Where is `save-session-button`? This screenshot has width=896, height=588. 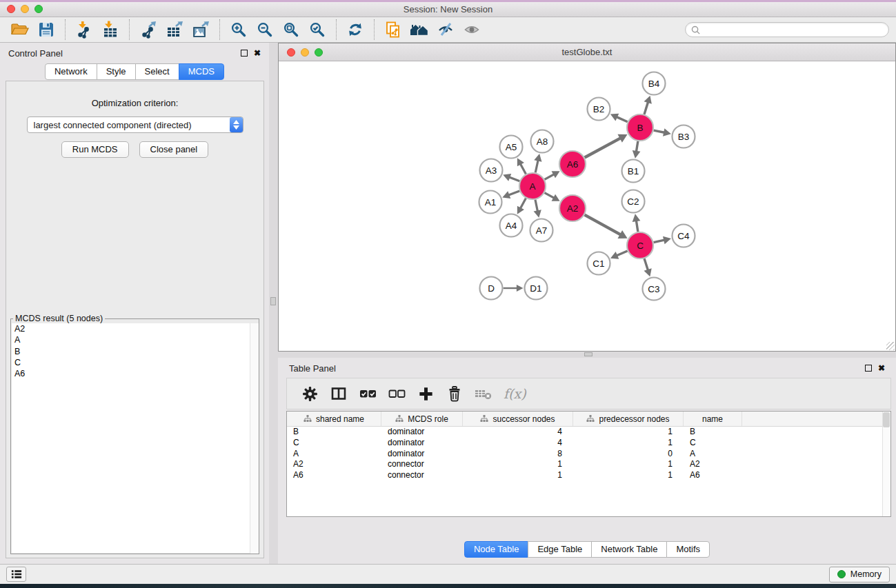 save-session-button is located at coordinates (46, 30).